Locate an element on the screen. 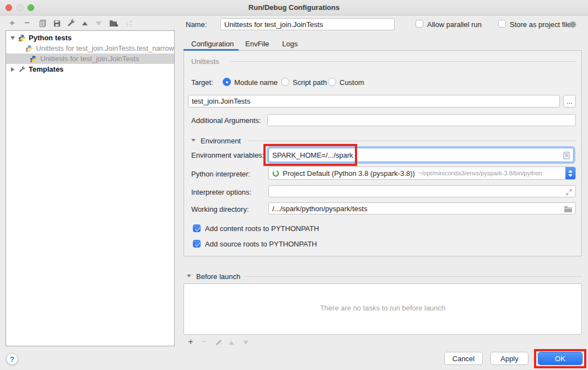 The height and width of the screenshot is (370, 588). interpreter-stepper-button is located at coordinates (570, 173).